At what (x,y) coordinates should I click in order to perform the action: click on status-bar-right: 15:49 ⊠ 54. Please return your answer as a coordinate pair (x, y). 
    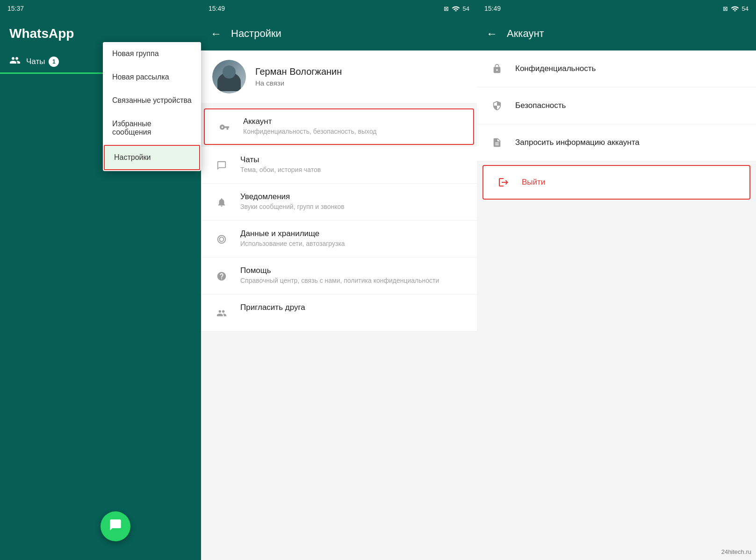
    Looking at the image, I should click on (616, 8).